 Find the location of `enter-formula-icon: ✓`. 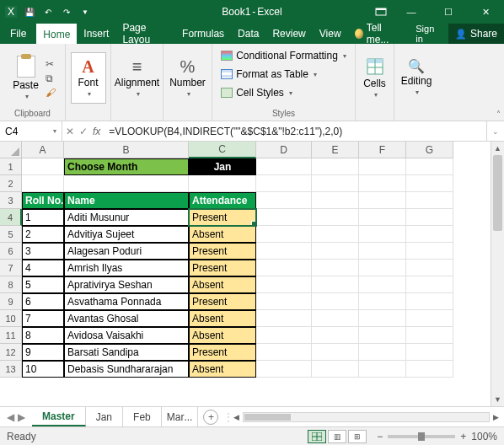

enter-formula-icon: ✓ is located at coordinates (83, 131).